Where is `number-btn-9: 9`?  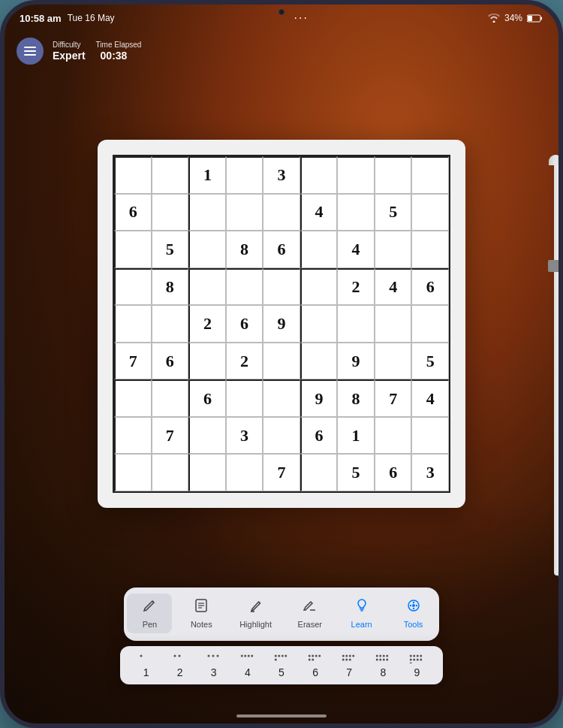
number-btn-9: 9 is located at coordinates (417, 666).